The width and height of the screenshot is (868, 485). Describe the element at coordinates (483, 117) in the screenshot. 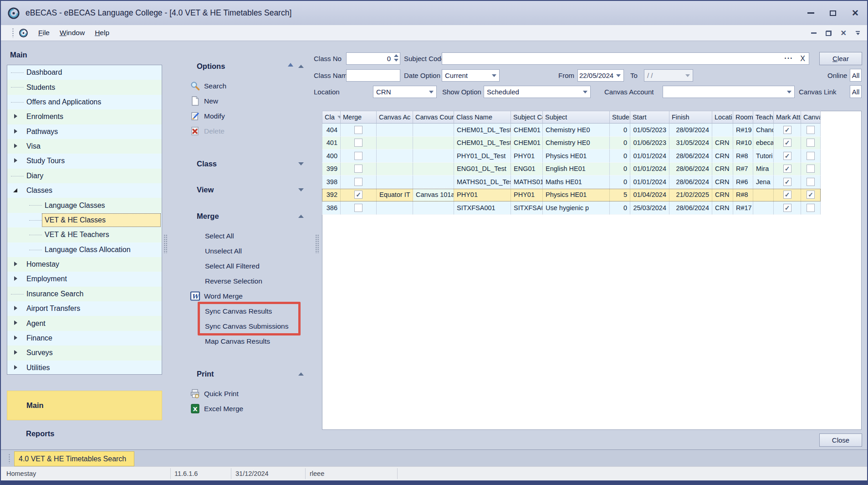

I see `column-header-class-name: Class Name` at that location.